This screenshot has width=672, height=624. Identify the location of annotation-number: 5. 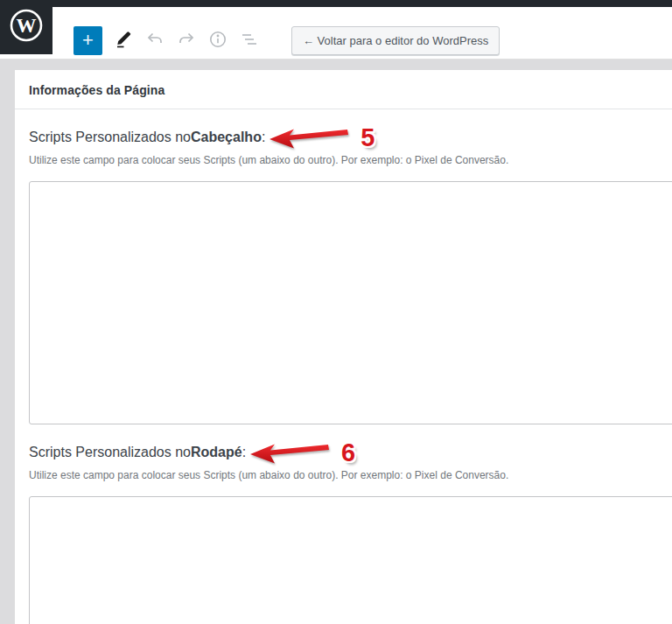
(368, 138).